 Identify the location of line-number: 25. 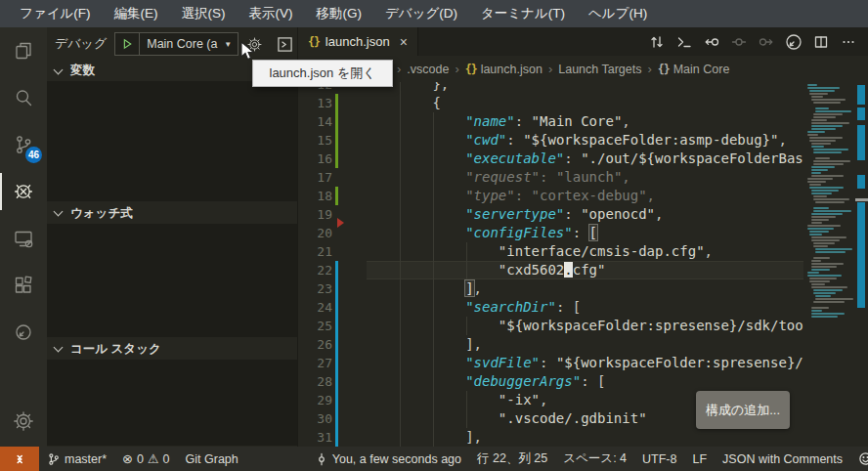
(315, 326).